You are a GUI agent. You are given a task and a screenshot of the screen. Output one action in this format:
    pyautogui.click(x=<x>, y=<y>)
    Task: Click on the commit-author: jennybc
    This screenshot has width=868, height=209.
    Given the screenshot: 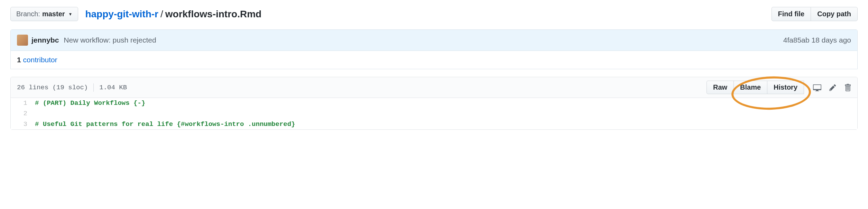 What is the action you would take?
    pyautogui.click(x=45, y=40)
    